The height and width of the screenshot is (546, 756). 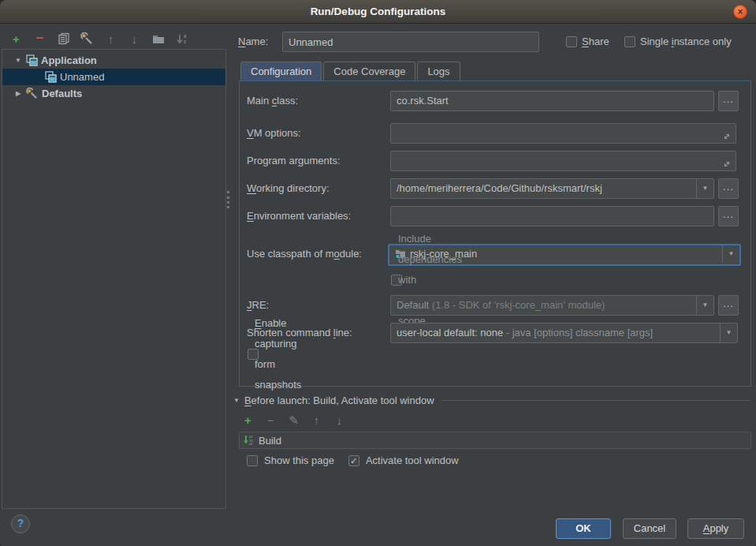 I want to click on program-arguments-label: Program arguments:, so click(x=293, y=161).